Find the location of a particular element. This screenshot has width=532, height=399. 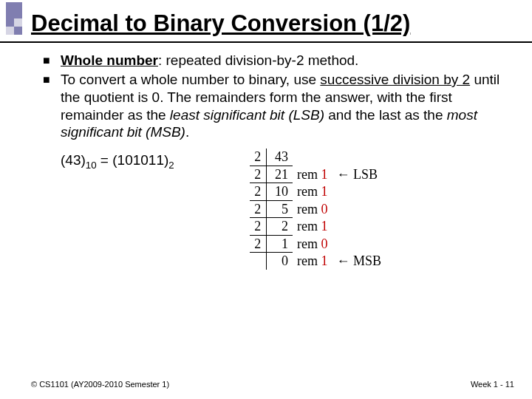

division-row: 0rem 1← MSB is located at coordinates (318, 262).